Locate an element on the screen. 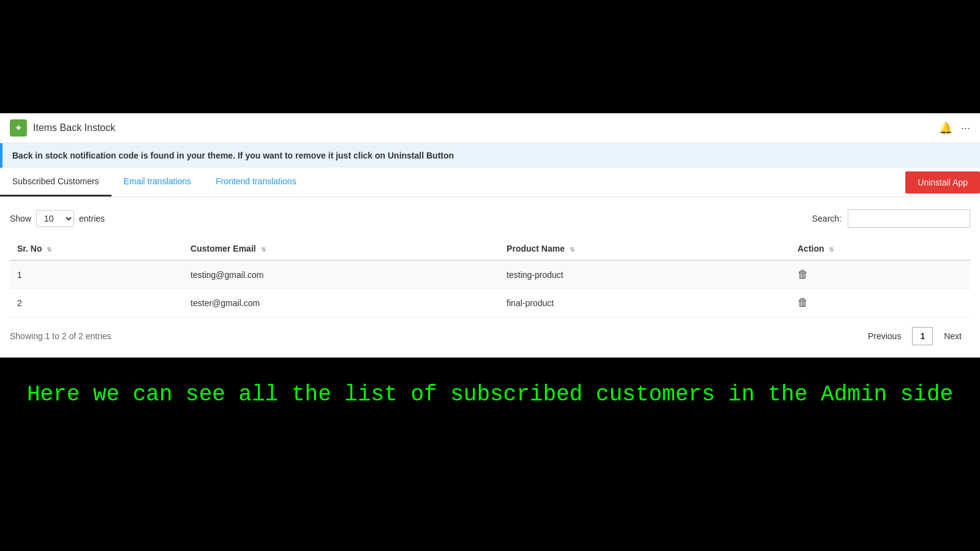 The width and height of the screenshot is (980, 551). show-label: Show is located at coordinates (21, 219).